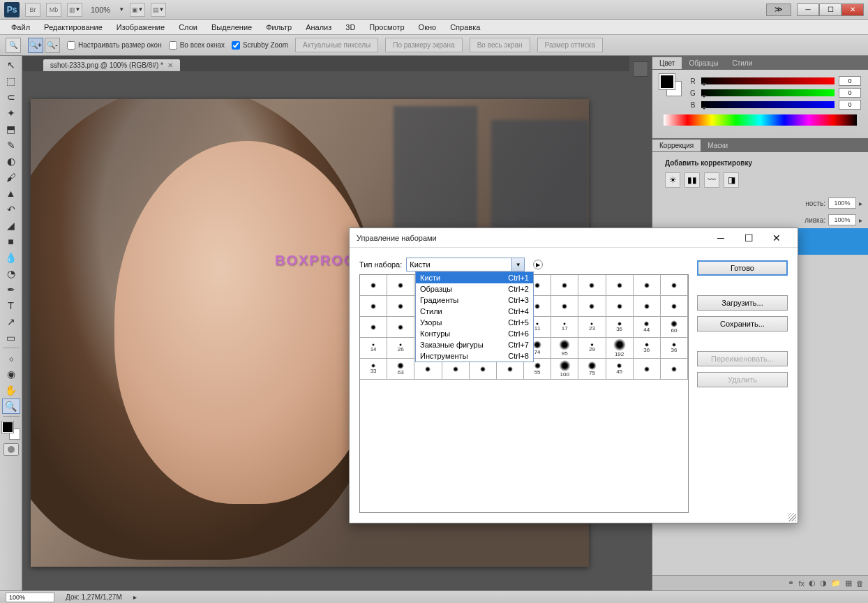  I want to click on maximize-button: ☐, so click(830, 10).